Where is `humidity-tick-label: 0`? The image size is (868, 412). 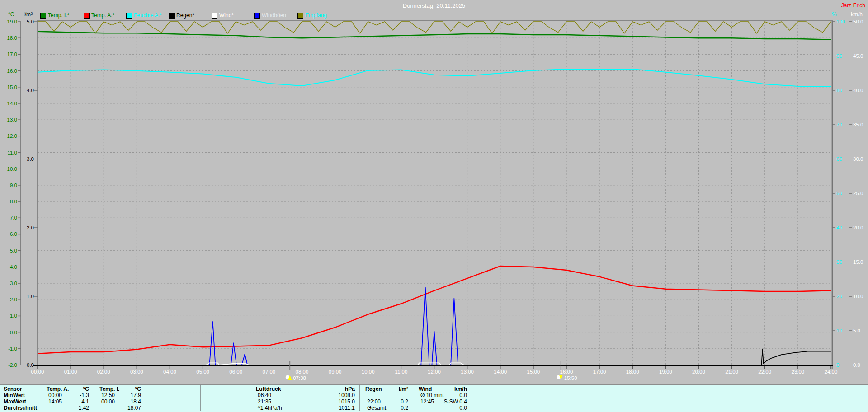
humidity-tick-label: 0 is located at coordinates (838, 365).